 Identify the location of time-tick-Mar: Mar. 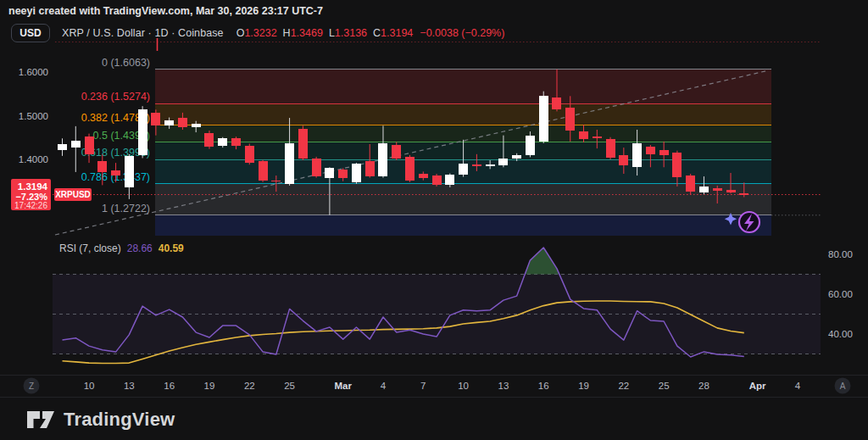
(342, 386).